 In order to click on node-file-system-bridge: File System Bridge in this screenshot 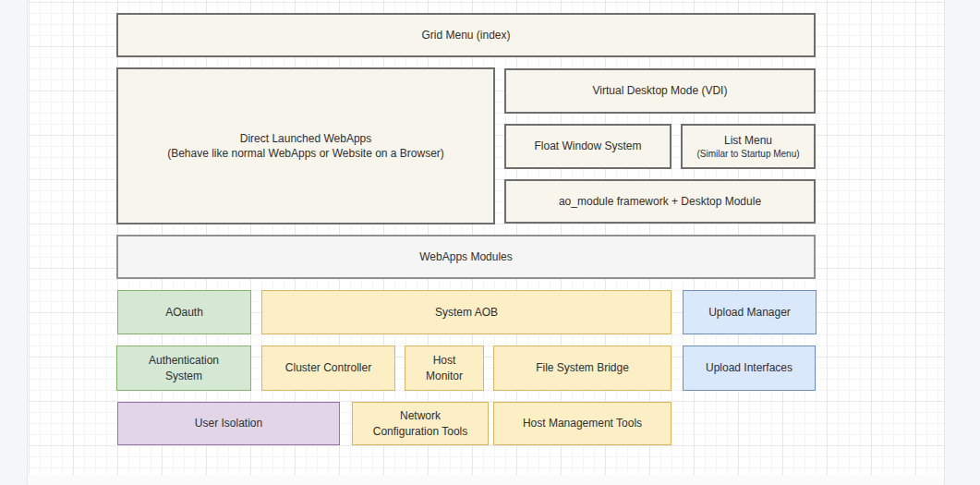, I will do `click(582, 368)`.